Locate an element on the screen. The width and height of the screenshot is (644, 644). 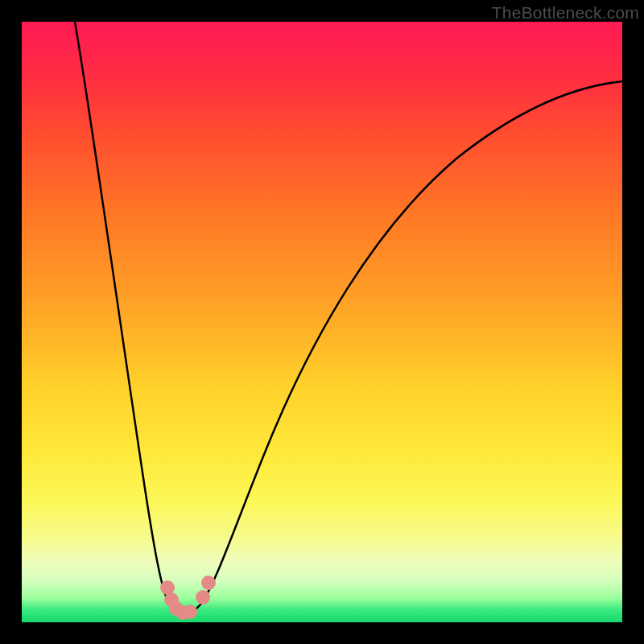
attribution-text: TheBottleneck.com is located at coordinates (565, 13).